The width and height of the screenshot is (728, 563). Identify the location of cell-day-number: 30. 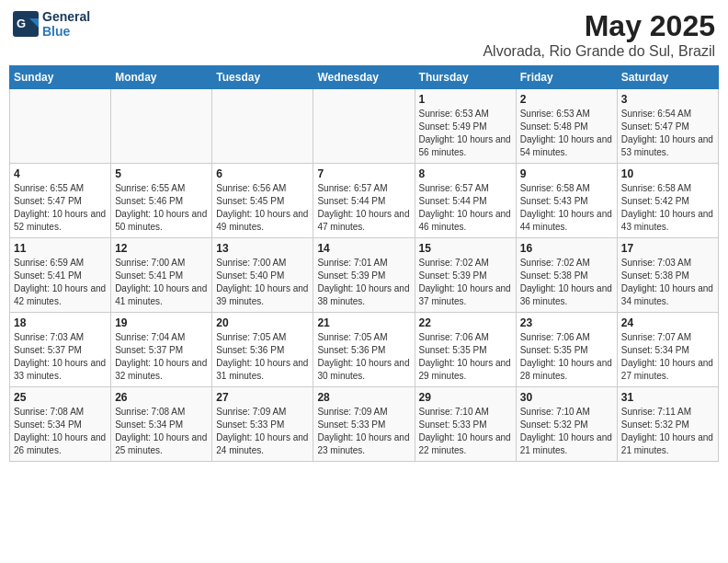
(566, 397).